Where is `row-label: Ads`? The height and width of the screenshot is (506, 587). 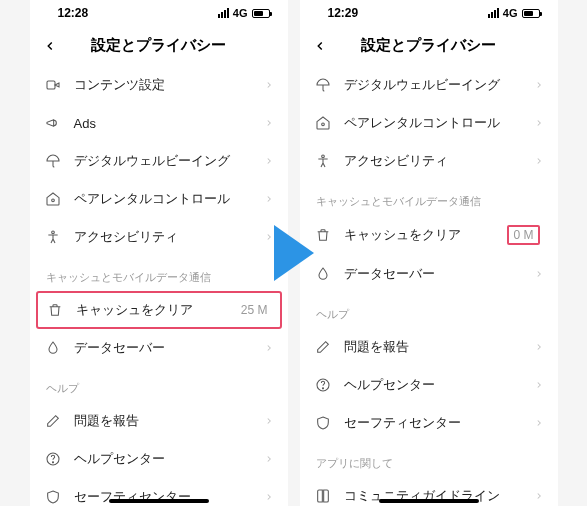 row-label: Ads is located at coordinates (163, 124).